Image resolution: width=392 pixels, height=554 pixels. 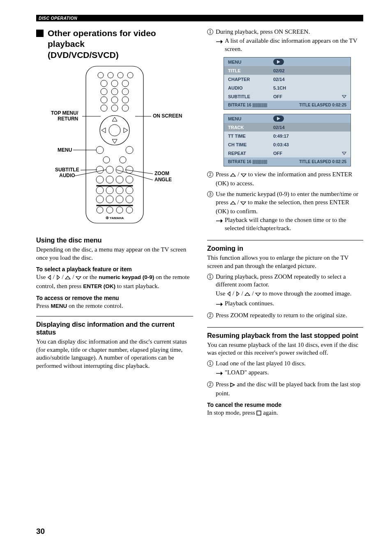 I want to click on osd-row: TT TIME0:49:17, so click(x=287, y=136).